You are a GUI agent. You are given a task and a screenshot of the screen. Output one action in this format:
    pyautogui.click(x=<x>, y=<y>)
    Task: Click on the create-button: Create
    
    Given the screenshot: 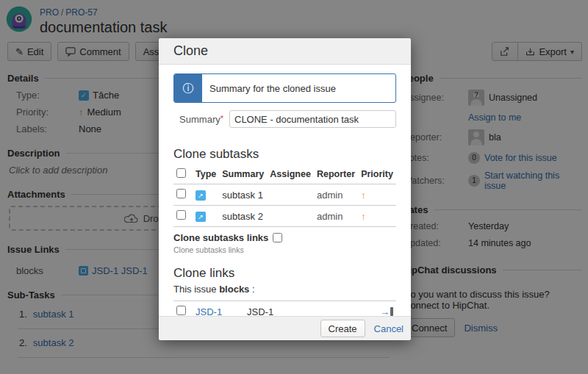 What is the action you would take?
    pyautogui.click(x=343, y=328)
    